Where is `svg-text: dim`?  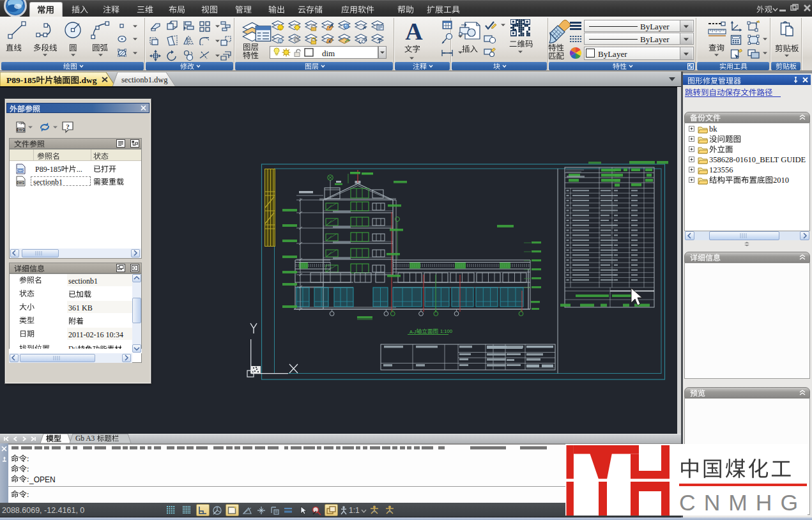
svg-text: dim is located at coordinates (328, 52).